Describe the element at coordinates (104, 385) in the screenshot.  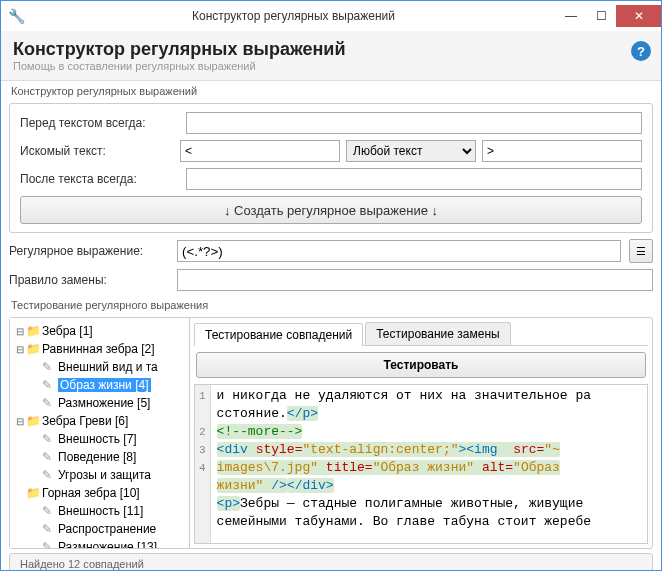
I see `tree-item-label: Образ жизни [4]` at that location.